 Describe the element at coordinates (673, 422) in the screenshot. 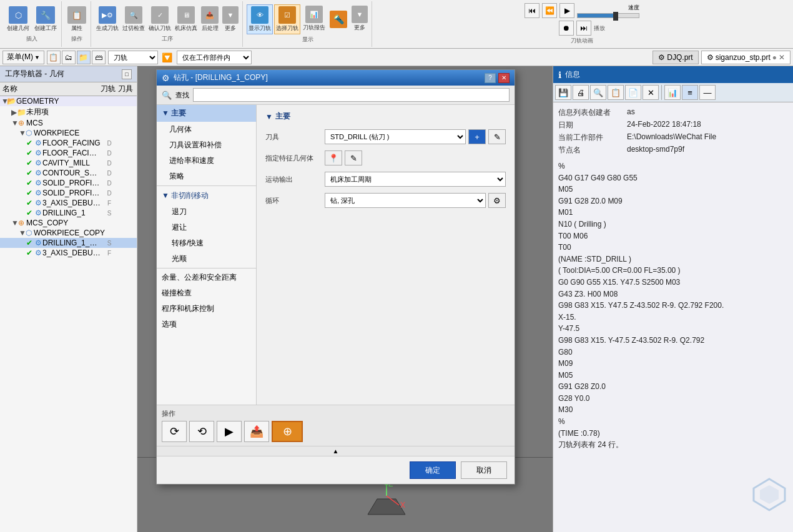

I see `code-line-23: %` at that location.